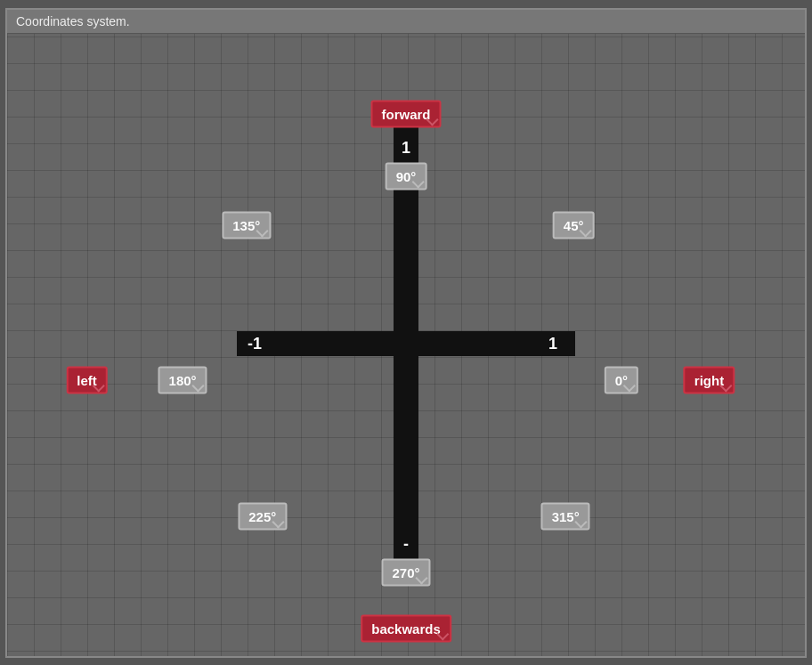 This screenshot has width=812, height=665. Describe the element at coordinates (566, 516) in the screenshot. I see `deg315-label: 315°` at that location.